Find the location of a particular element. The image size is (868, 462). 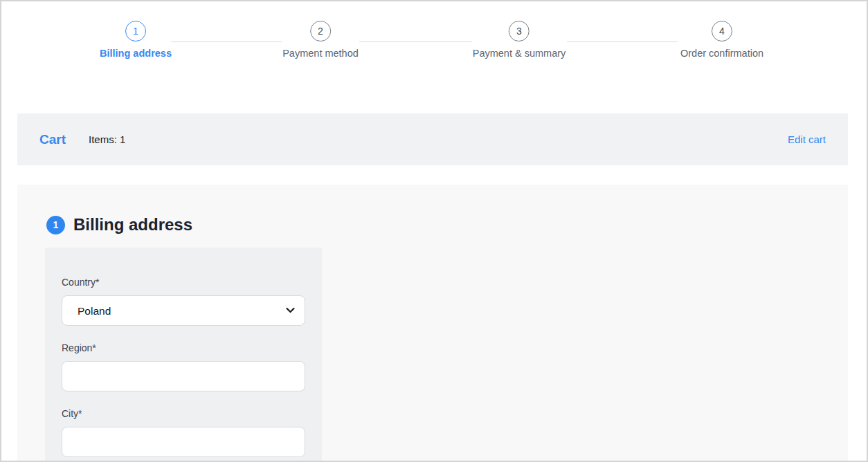

city-label: City* is located at coordinates (183, 414).